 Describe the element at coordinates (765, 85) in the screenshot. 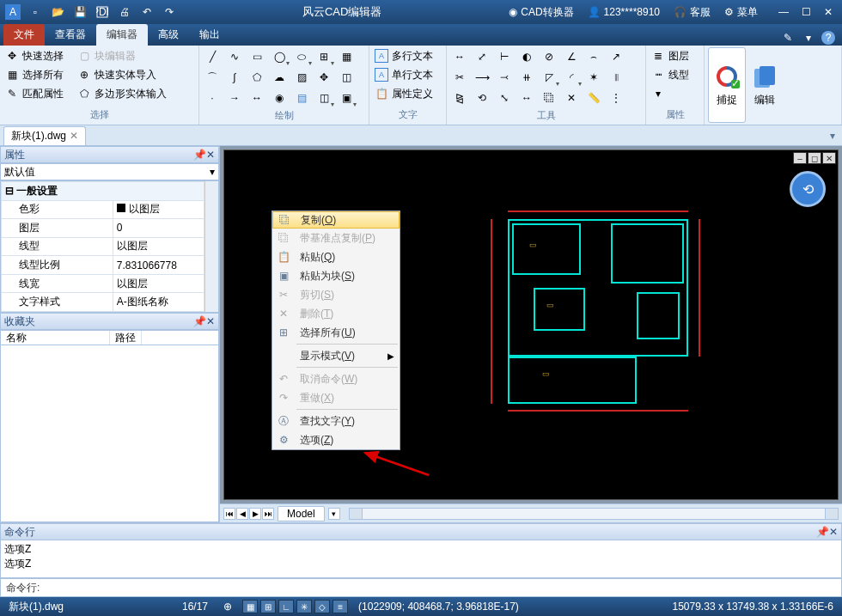

I see `edit-button: 编辑` at that location.